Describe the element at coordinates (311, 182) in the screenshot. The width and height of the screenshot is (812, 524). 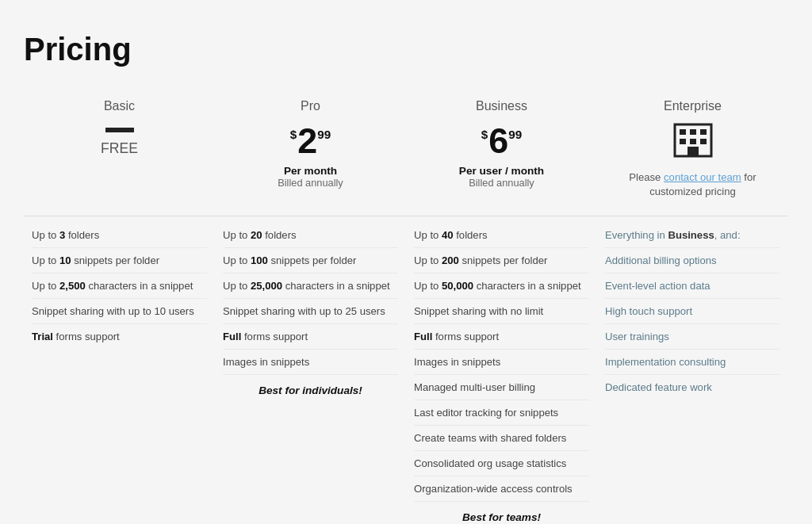
I see `plan-pro-billed: Billed annually` at that location.